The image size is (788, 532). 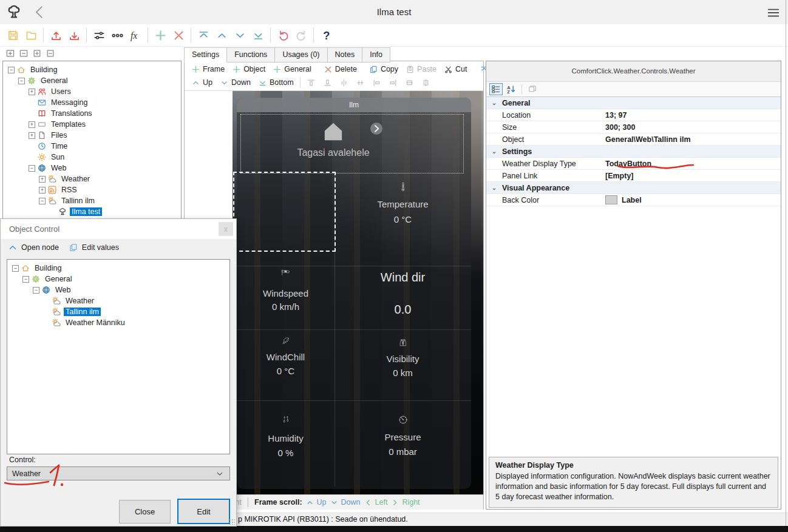 I want to click on tree-item-sun: Sun, so click(x=92, y=157).